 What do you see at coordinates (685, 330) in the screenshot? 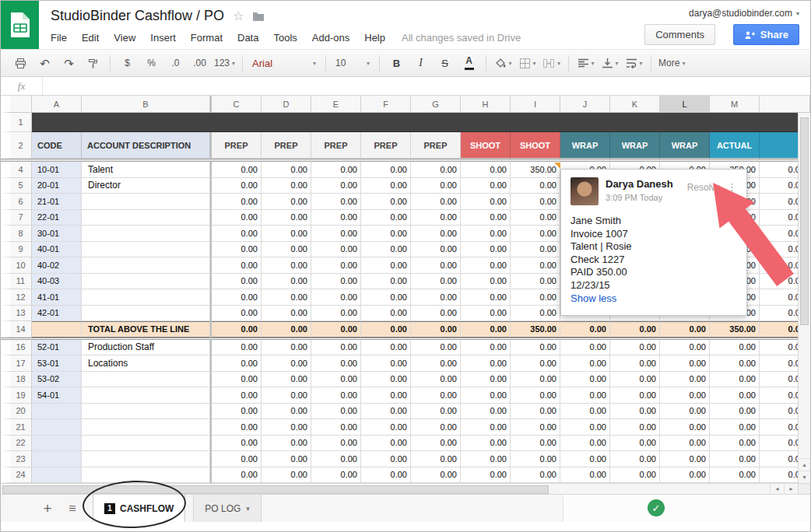
I see `cell-L14: 0.00` at bounding box center [685, 330].